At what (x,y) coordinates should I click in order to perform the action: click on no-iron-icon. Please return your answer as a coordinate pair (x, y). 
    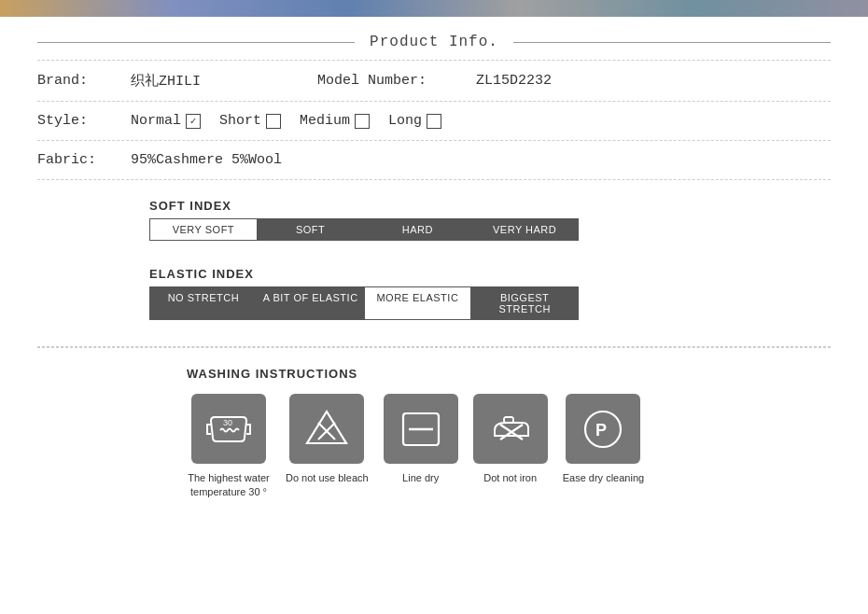
    Looking at the image, I should click on (511, 429).